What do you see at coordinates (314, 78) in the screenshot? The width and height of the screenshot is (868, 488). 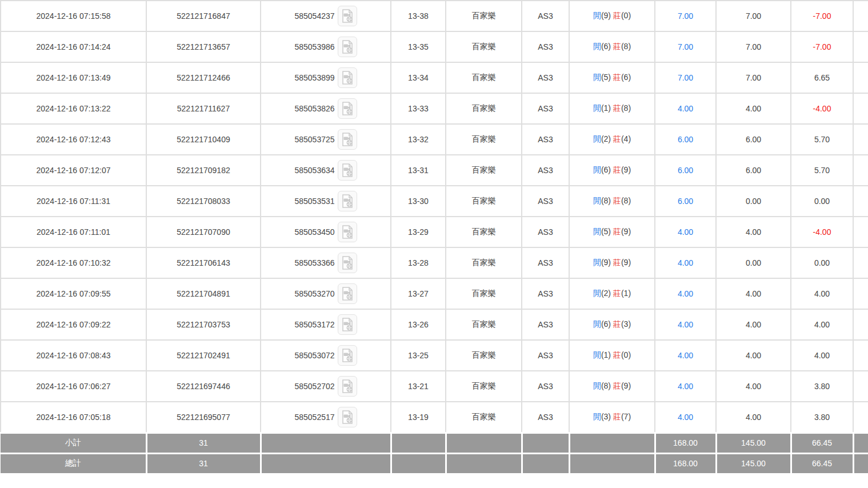 I see `round-id: 585053899` at bounding box center [314, 78].